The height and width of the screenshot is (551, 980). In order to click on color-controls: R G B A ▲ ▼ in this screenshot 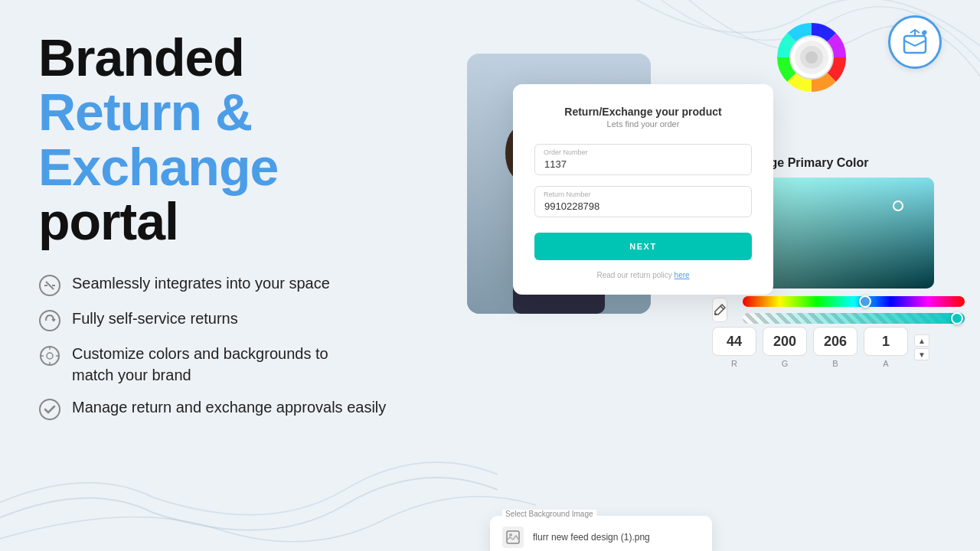, I will do `click(823, 332)`.